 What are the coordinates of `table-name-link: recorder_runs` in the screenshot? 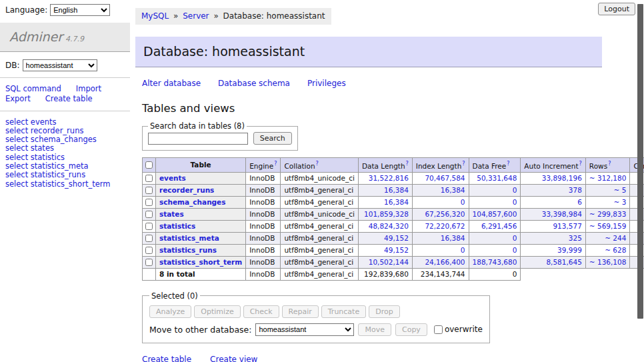 It's located at (187, 190).